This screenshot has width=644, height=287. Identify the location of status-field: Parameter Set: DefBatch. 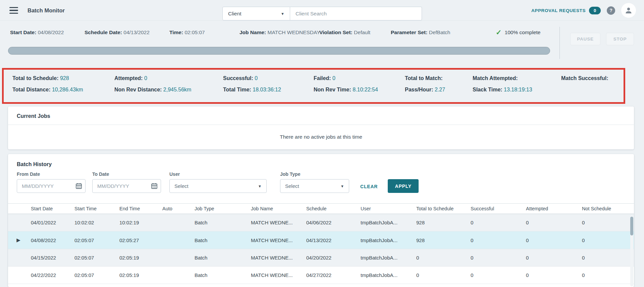
(421, 32).